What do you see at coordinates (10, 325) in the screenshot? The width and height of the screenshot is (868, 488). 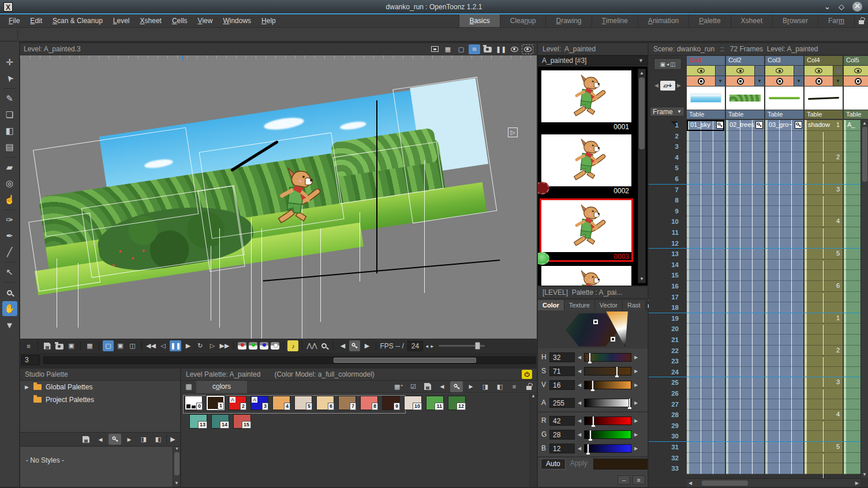 I see `tool-more-icon: ▼` at bounding box center [10, 325].